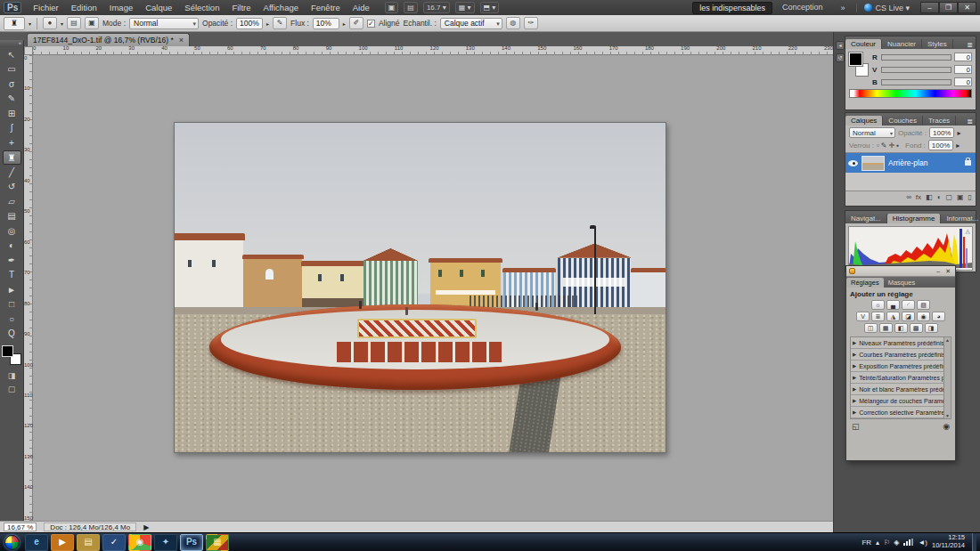 Image resolution: width=980 pixels, height=551 pixels. What do you see at coordinates (971, 121) in the screenshot?
I see `panel-menu-icon: ≣` at bounding box center [971, 121].